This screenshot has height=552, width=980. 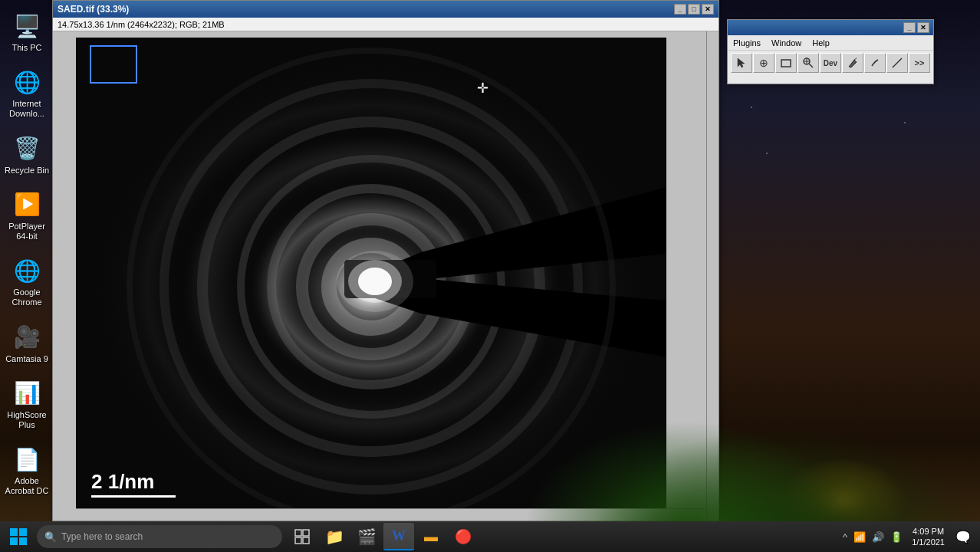 What do you see at coordinates (747, 43) in the screenshot?
I see `fiji-menu-plugins: Plugins` at bounding box center [747, 43].